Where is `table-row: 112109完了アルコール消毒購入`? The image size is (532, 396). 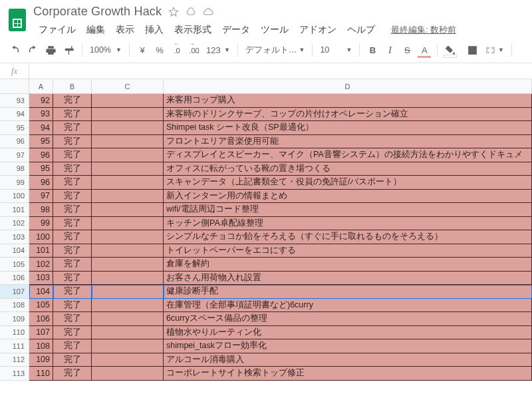
table-row: 112109完了アルコール消毒購入 is located at coordinates (266, 361).